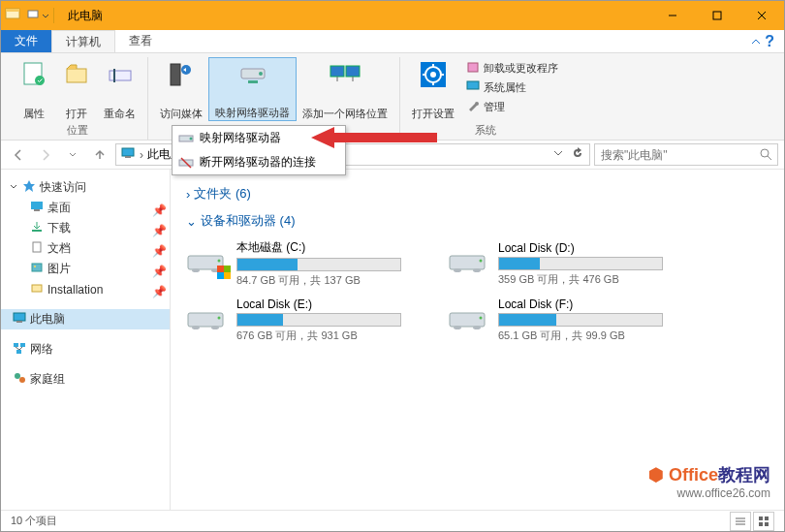 The width and height of the screenshot is (785, 532). I want to click on expand-icon, so click(14, 188).